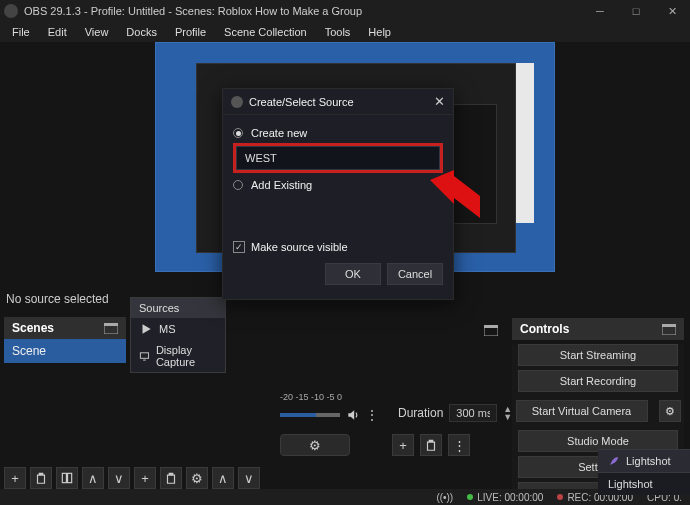 The height and width of the screenshot is (505, 690). I want to click on menu-bar: File Edit View Docks Profile Scene Colle…, so click(345, 32).